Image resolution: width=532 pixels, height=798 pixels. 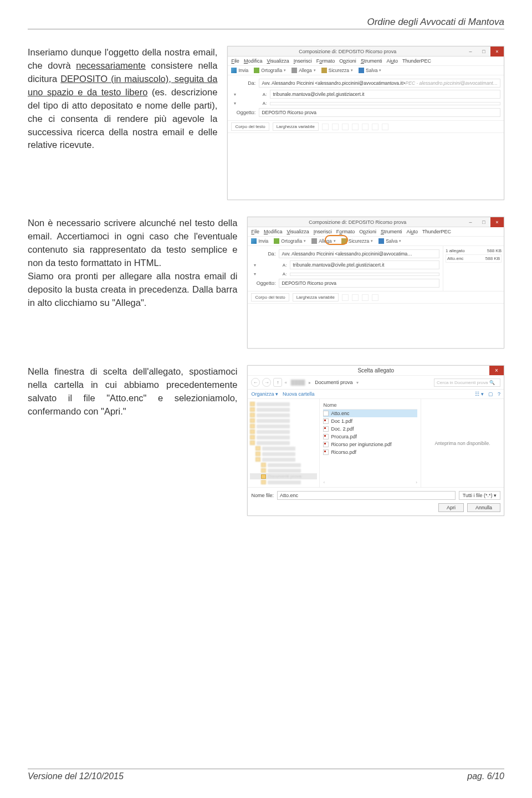 I want to click on file-row: Procura.pdf, so click(x=370, y=437).